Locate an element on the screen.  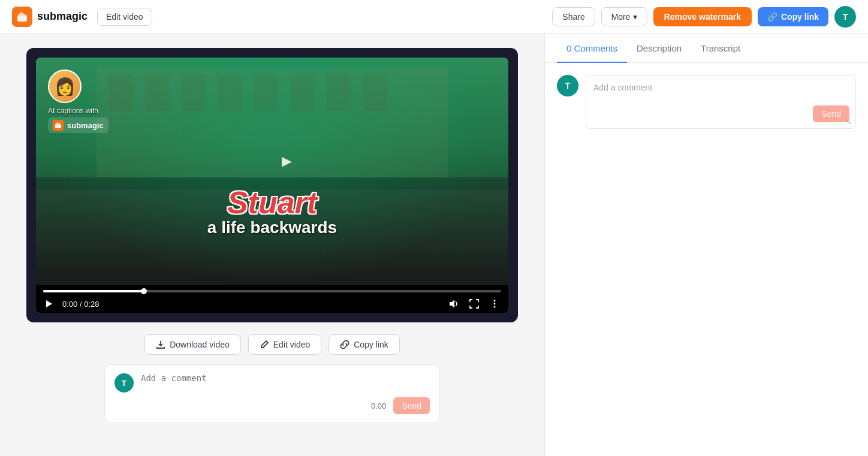
download-video-button: Download video is located at coordinates (193, 345).